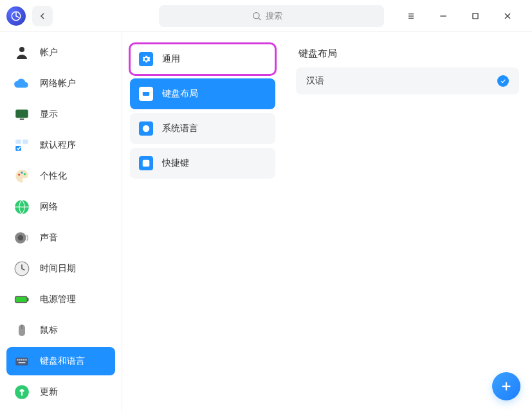 This screenshot has height=412, width=532. I want to click on sidebar-item-personalization: 个性化, so click(60, 176).